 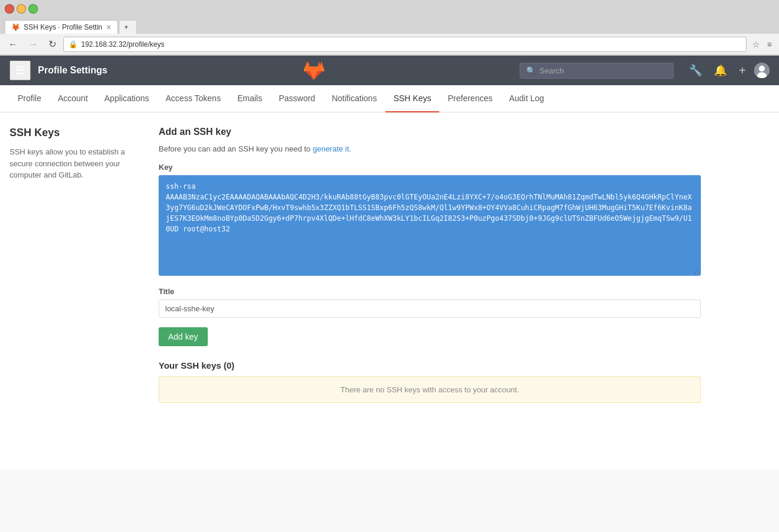 What do you see at coordinates (184, 337) in the screenshot?
I see `add-key-button: Add key` at bounding box center [184, 337].